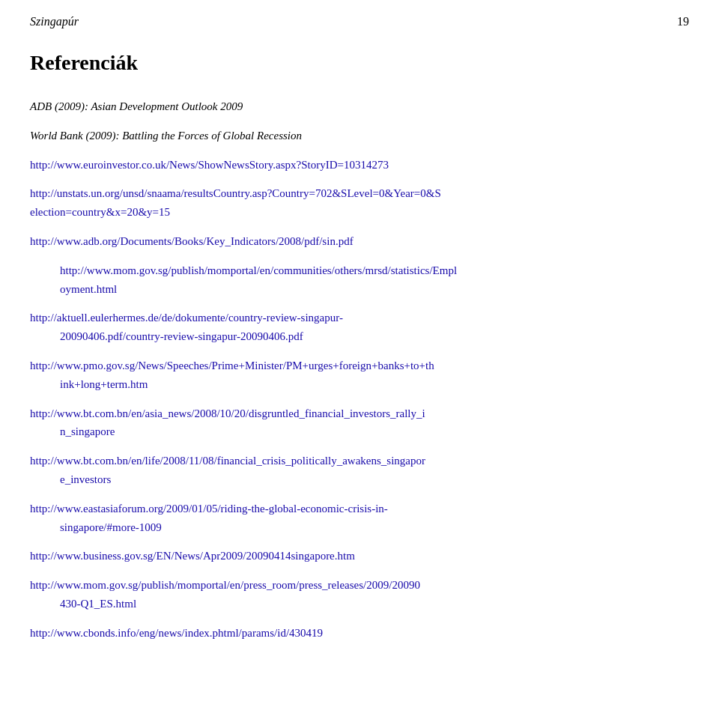 The width and height of the screenshot is (719, 728). I want to click on list-item: http://www.business.gov.sg/EN/News/Apr20…, so click(360, 556).